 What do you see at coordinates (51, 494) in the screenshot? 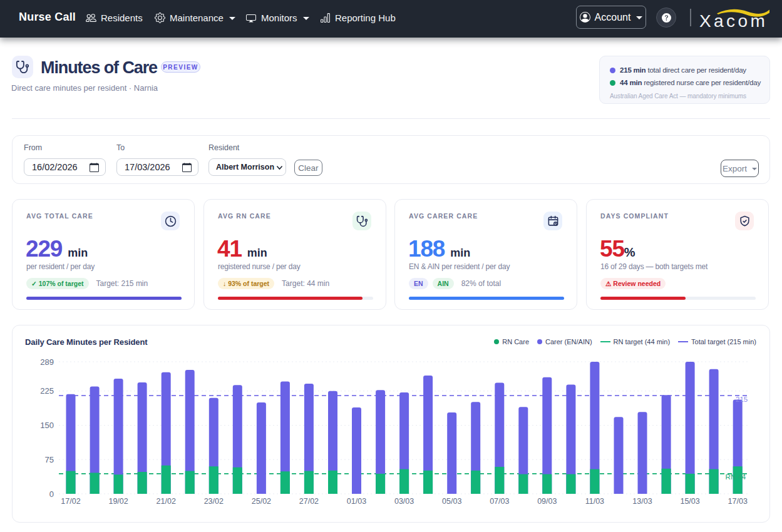
I see `svg-text: 0` at bounding box center [51, 494].